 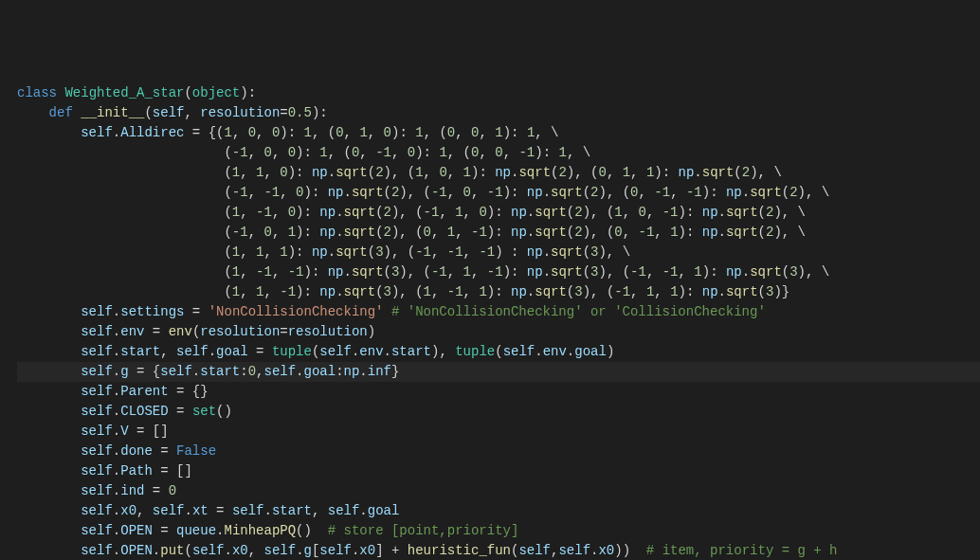 What do you see at coordinates (316, 352) in the screenshot?
I see `code-line: self.start, self.goal = tuple(self.env.s…` at bounding box center [316, 352].